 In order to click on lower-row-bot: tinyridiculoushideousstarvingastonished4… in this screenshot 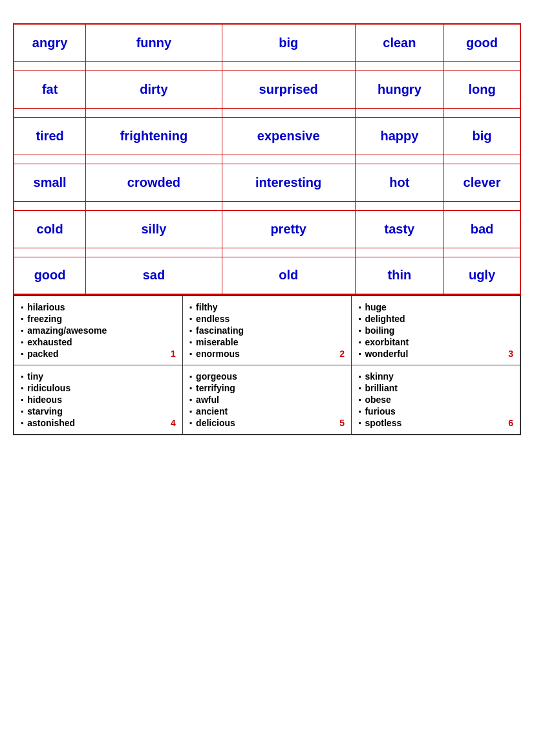, I will do `click(267, 400)`.